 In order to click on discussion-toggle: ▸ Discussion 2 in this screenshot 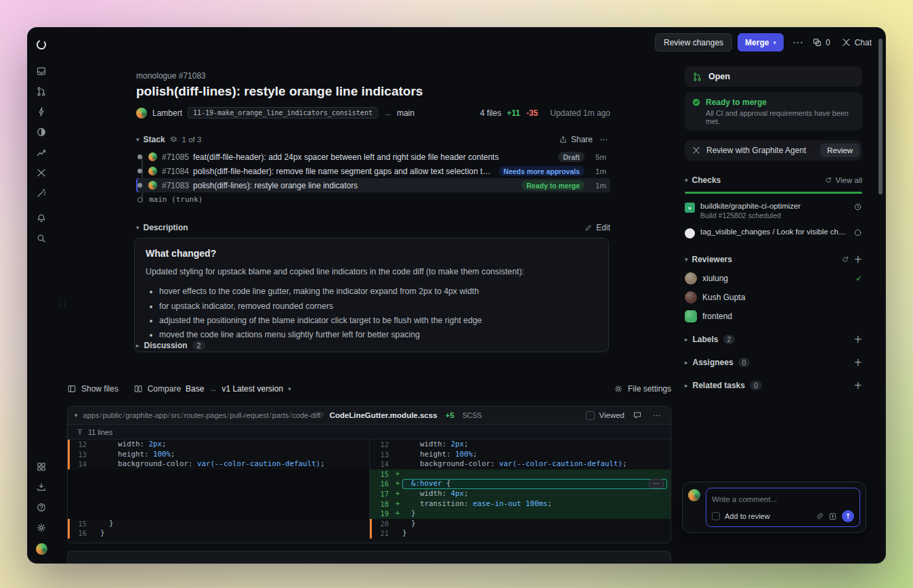, I will do `click(171, 345)`.